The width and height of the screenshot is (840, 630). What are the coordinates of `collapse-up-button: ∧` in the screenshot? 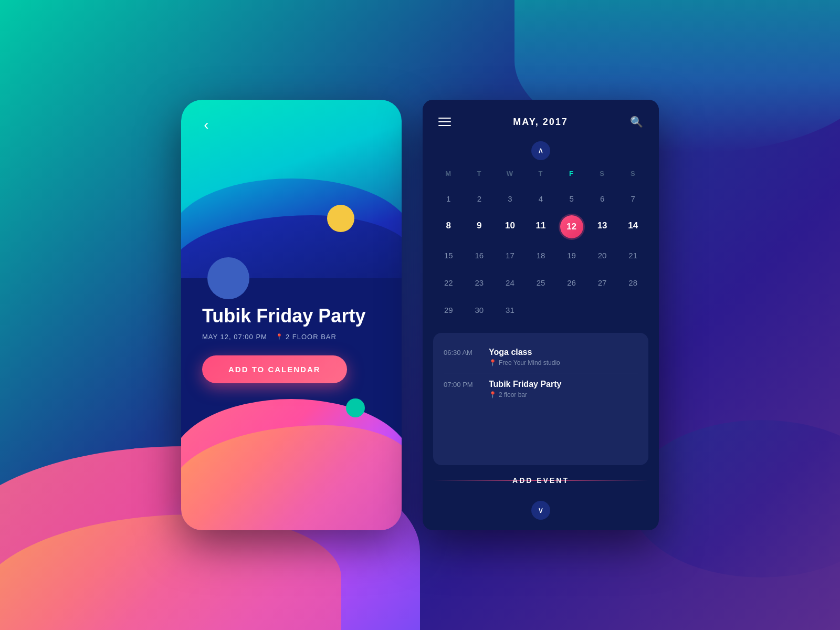 It's located at (541, 151).